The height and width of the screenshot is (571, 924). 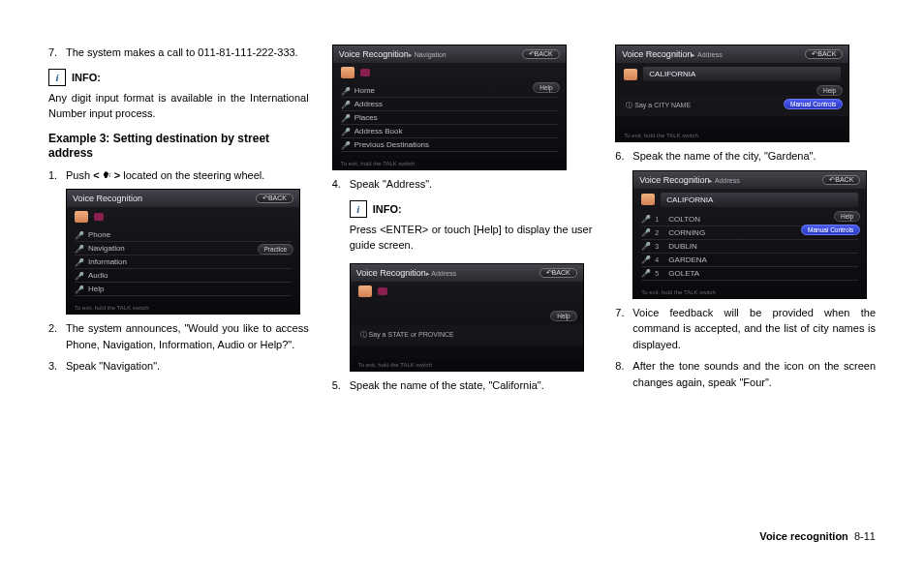 I want to click on menu-item: 🎤Phone, so click(x=183, y=235).